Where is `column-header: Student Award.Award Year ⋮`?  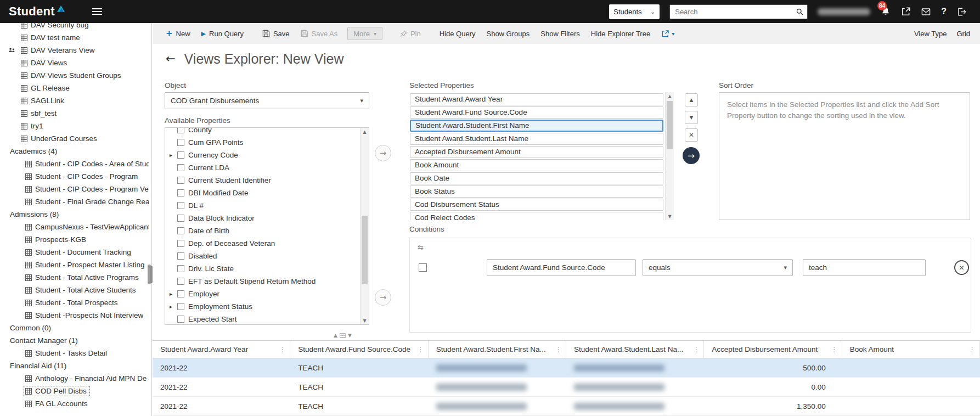 column-header: Student Award.Award Year ⋮ is located at coordinates (222, 349).